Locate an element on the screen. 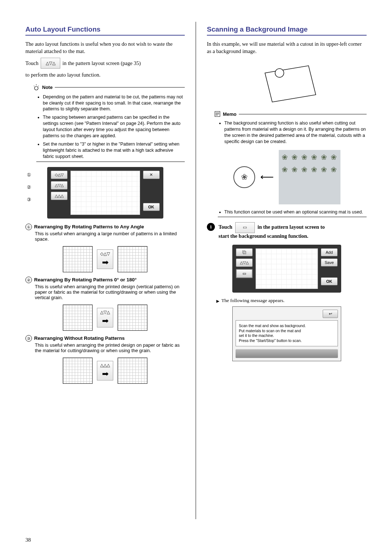 Image resolution: width=392 pixels, height=554 pixels. circled-2-icon: ② is located at coordinates (29, 280).